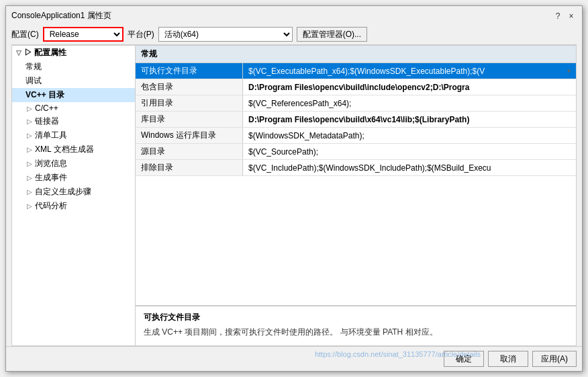 The height and width of the screenshot is (377, 588). Describe the element at coordinates (356, 54) in the screenshot. I see `section-header: 常规` at that location.